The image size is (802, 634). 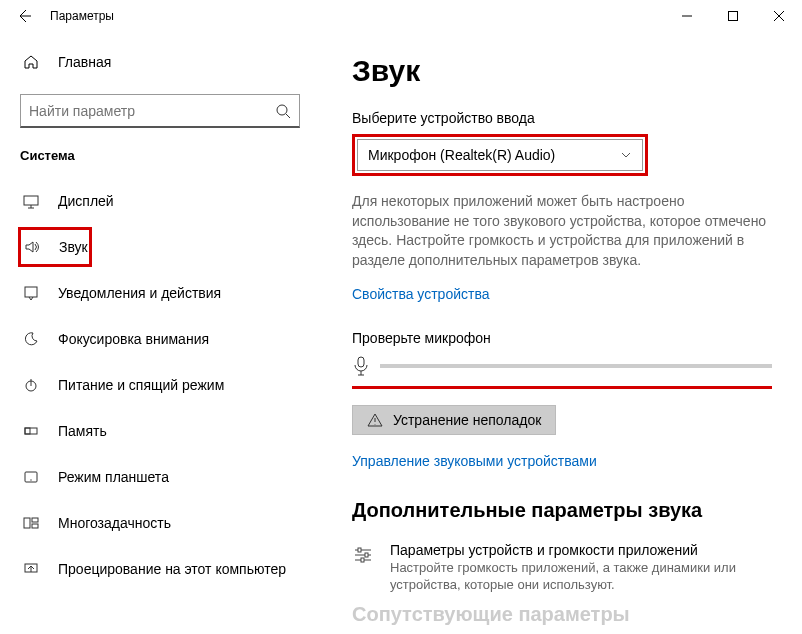 What do you see at coordinates (160, 111) in the screenshot?
I see `search-box` at bounding box center [160, 111].